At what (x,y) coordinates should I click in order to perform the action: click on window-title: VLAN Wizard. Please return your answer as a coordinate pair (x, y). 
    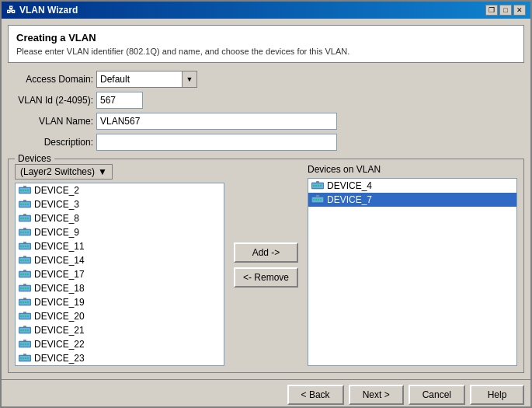
    Looking at the image, I should click on (48, 10).